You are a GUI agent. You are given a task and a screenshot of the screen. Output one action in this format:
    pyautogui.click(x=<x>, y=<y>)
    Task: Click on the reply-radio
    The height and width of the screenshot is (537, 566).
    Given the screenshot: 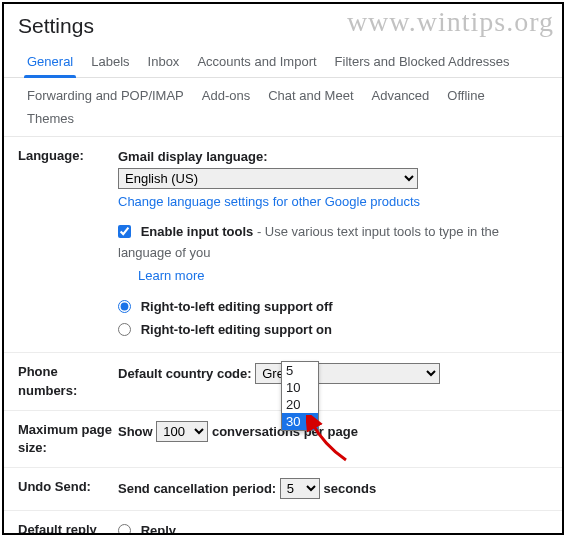 What is the action you would take?
    pyautogui.click(x=124, y=530)
    